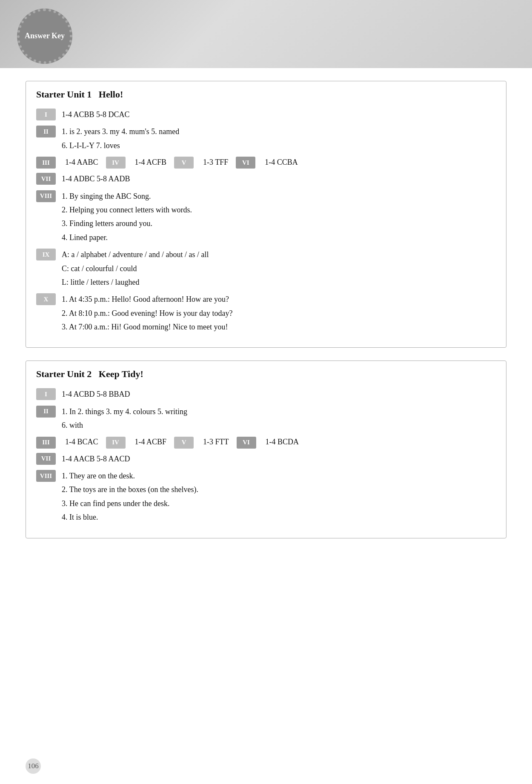 Image resolution: width=532 pixels, height=784 pixels. I want to click on answer-text-VI: 1-4 CCBA, so click(281, 163).